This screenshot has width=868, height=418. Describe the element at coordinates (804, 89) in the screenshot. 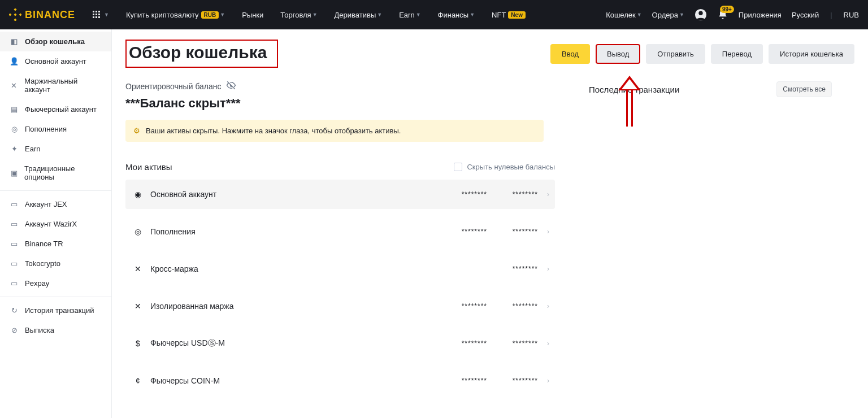

I see `see-all-button: Смотреть все` at that location.